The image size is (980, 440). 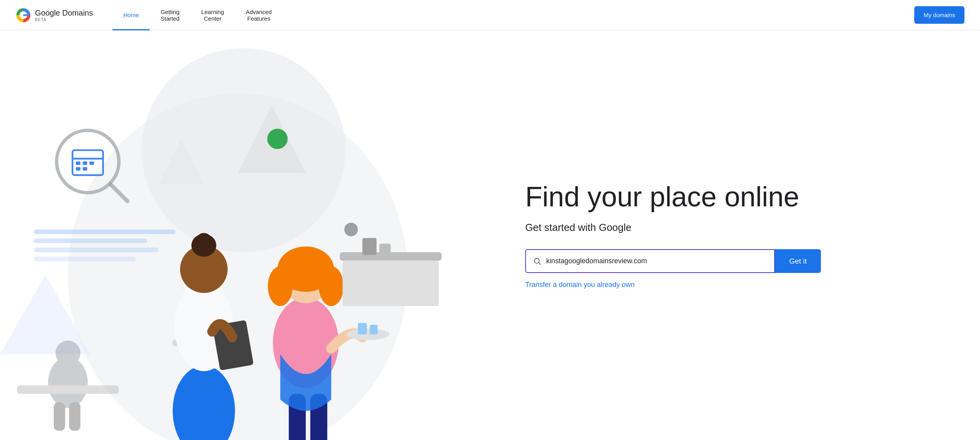 I want to click on search-row: Get it, so click(x=673, y=261).